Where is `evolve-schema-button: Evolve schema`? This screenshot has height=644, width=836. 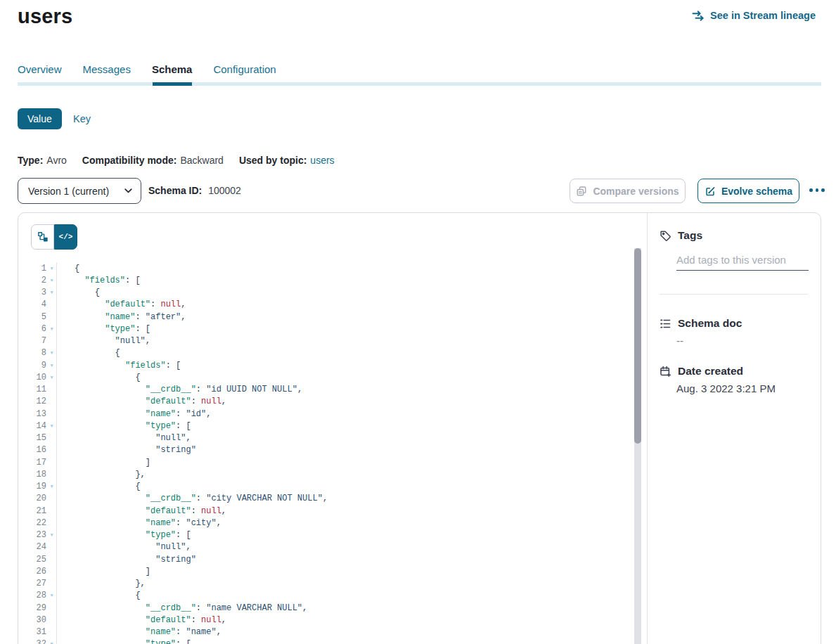 evolve-schema-button: Evolve schema is located at coordinates (748, 191).